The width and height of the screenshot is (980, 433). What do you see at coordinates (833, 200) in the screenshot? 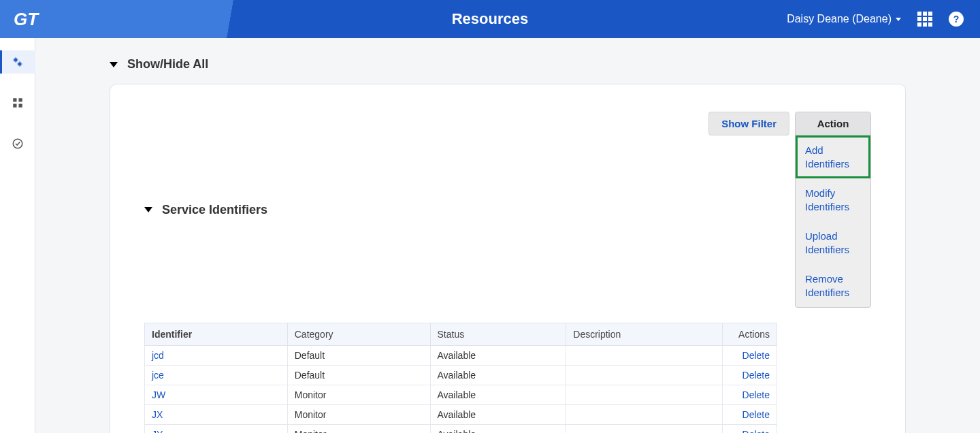
I see `action-menu-modify-identifiers: Modify Identifiers` at bounding box center [833, 200].